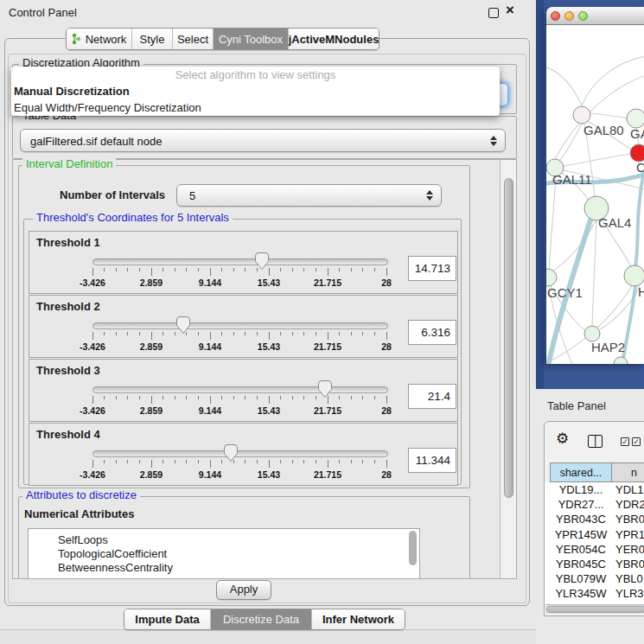  What do you see at coordinates (629, 579) in the screenshot?
I see `table-cell-name: YBL0` at bounding box center [629, 579].